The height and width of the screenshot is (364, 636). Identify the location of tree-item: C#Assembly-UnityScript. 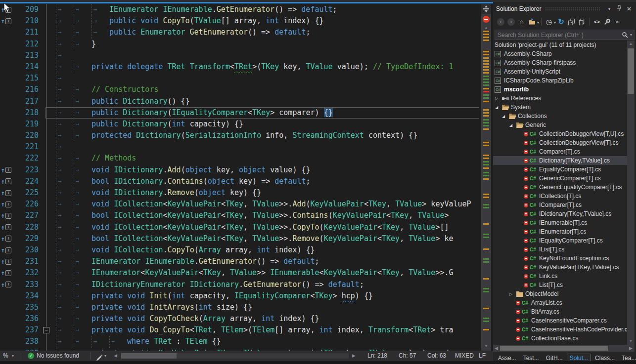
(560, 72).